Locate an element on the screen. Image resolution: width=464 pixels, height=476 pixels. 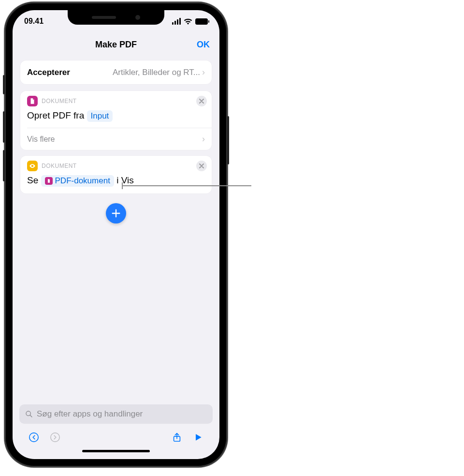
action-body: Opret PDF fra Input is located at coordinates (116, 119).